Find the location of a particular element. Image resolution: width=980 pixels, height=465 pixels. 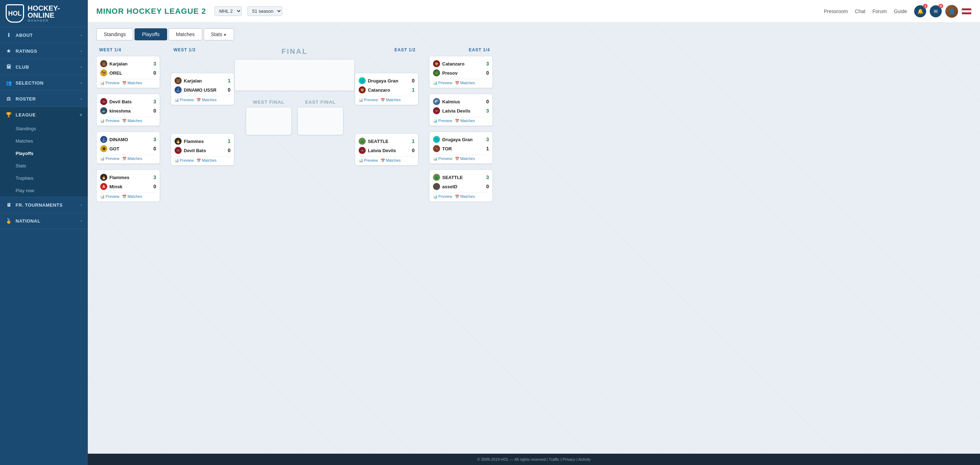

sidebar-subitem-standings: Standings is located at coordinates (44, 129).